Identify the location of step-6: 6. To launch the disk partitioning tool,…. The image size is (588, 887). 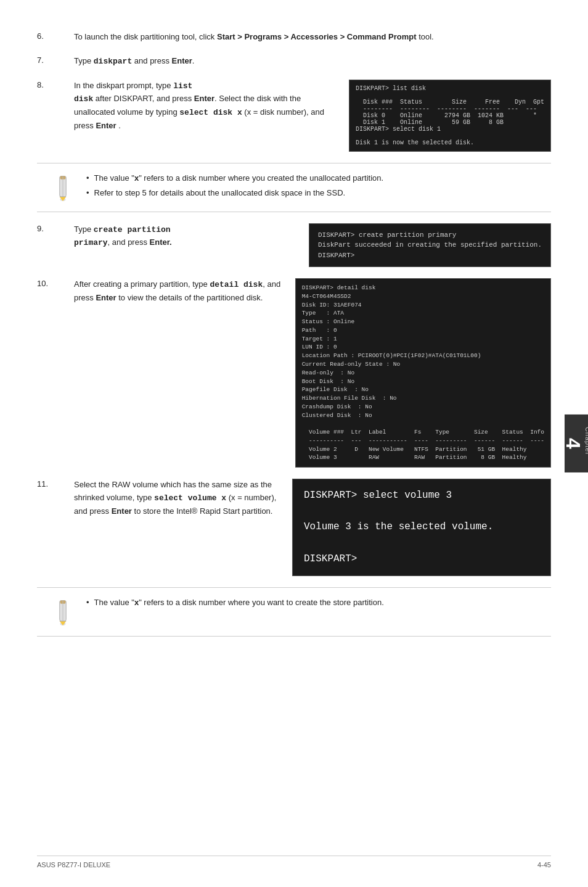
(294, 37).